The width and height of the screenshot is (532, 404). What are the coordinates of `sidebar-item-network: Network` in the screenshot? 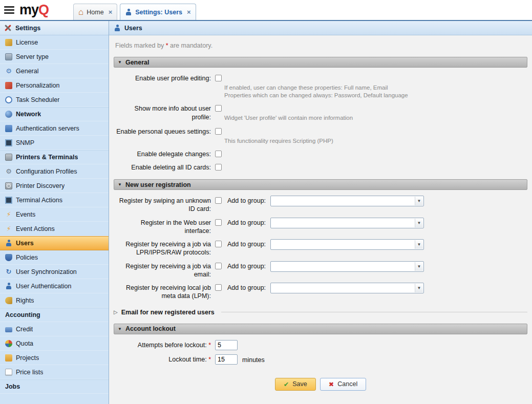 It's located at (54, 114).